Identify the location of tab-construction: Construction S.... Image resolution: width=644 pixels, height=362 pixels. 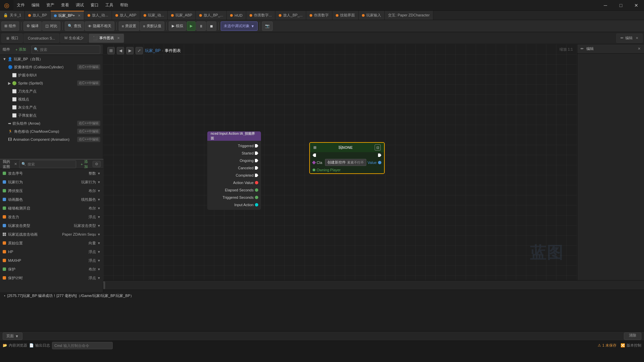
(42, 38).